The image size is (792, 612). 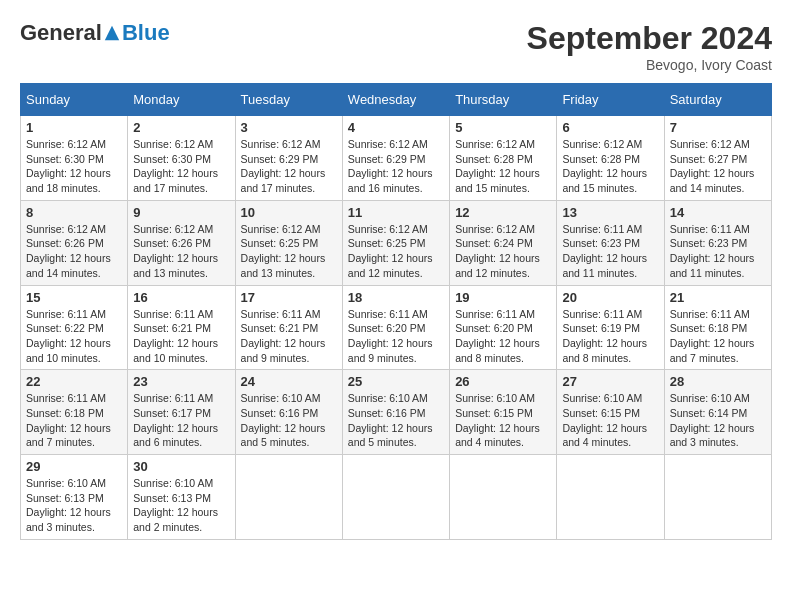 I want to click on calendar-cell: 29 Sunrise: 6:10 AMSunset: 6:13 PMDaylig…, so click(x=74, y=498).